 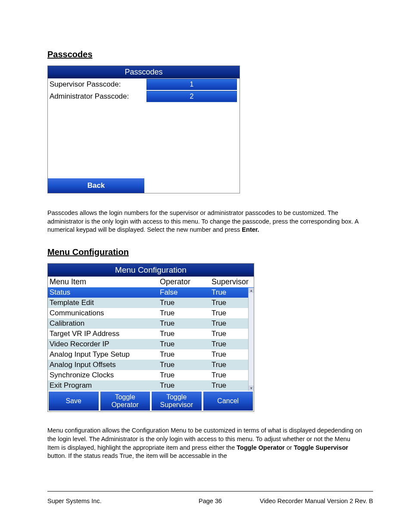 I want to click on menu-config-paragraph-post: button. If the status reads True, the it…, so click(x=137, y=456).